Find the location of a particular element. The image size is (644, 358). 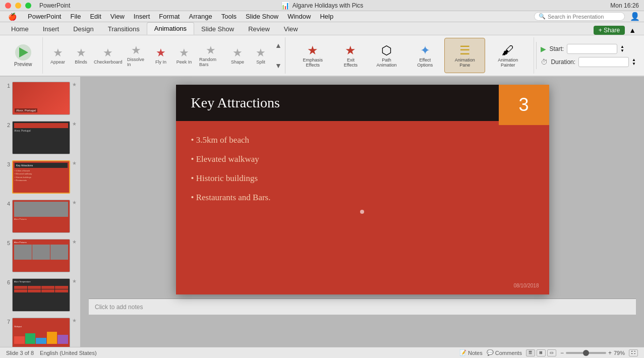

grid-view-button: ⊞ is located at coordinates (541, 353).